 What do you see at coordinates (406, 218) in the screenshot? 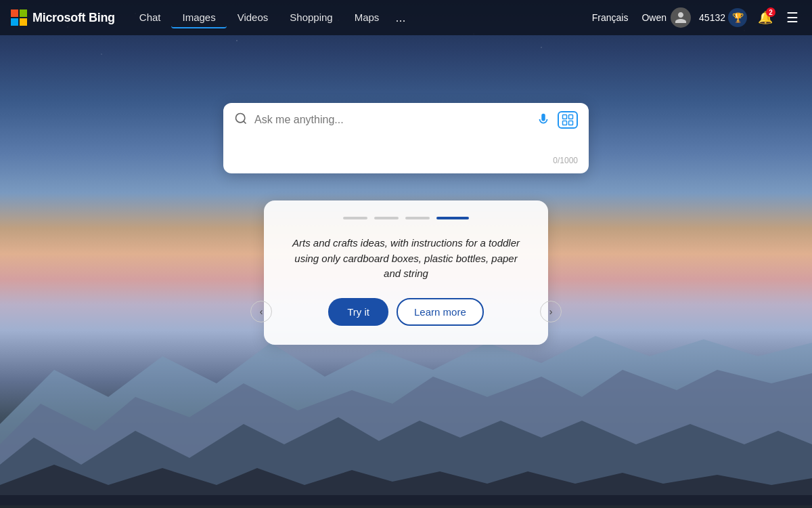
I see `dots-indicator` at bounding box center [406, 218].